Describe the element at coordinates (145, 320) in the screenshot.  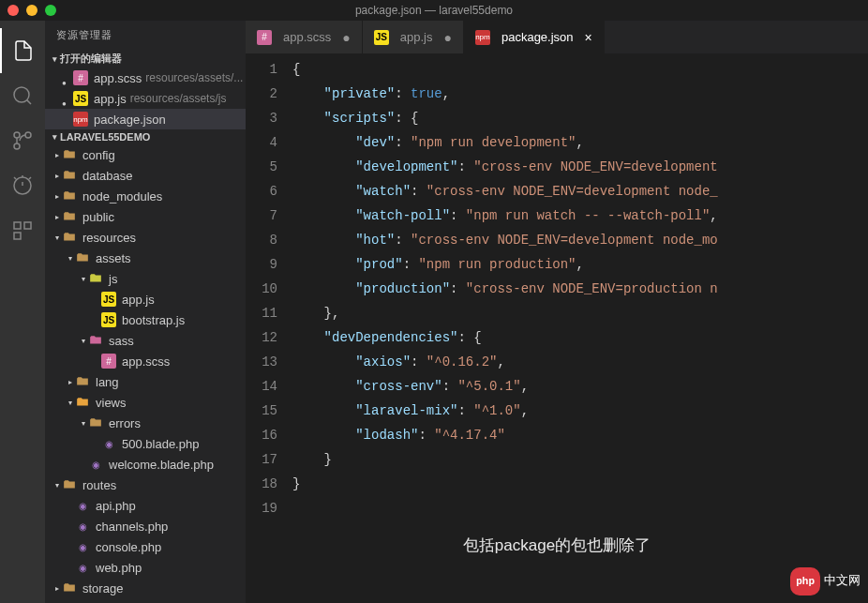
I see `tree-file: JSbootstrap.js` at that location.